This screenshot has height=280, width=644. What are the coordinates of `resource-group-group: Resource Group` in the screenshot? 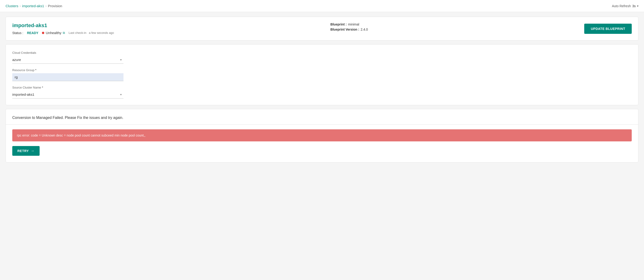 It's located at (68, 75).